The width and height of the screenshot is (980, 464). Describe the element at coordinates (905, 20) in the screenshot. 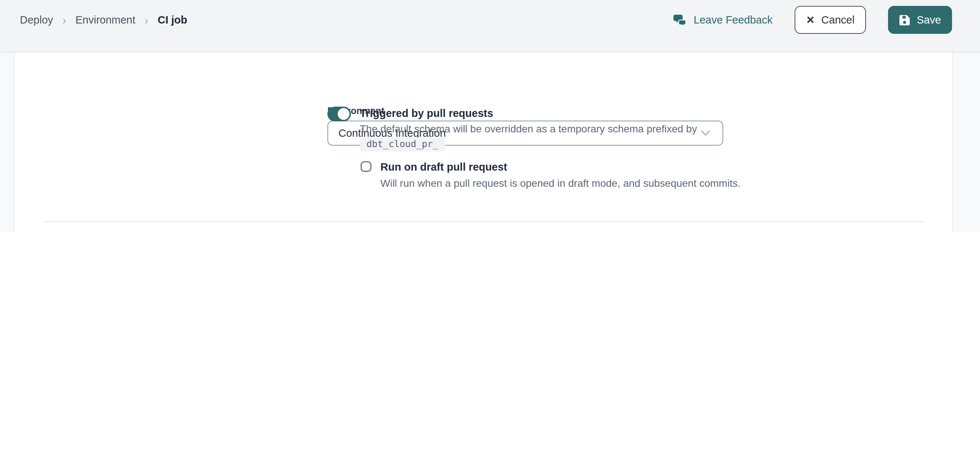

I see `save-floppy-icon` at that location.